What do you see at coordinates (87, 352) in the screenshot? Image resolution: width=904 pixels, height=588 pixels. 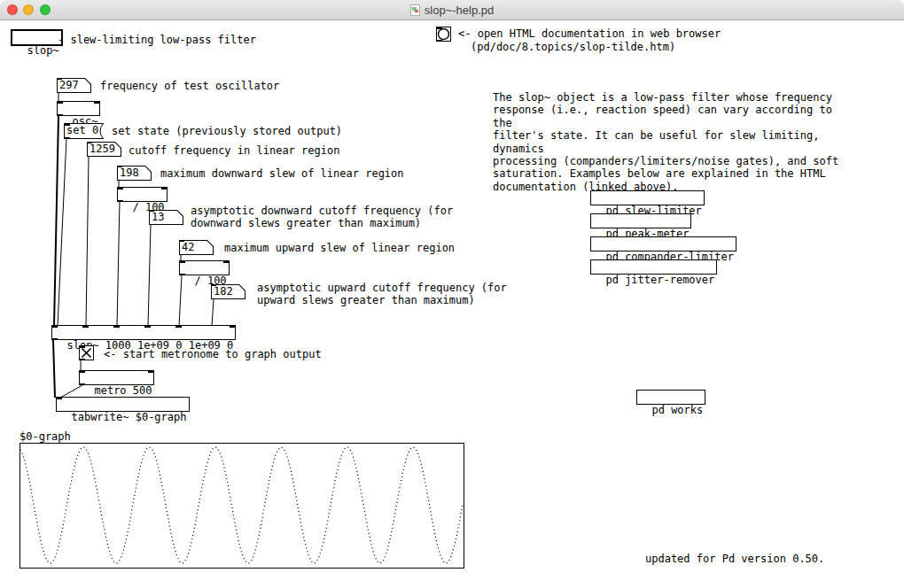 I see `metro-toggle` at bounding box center [87, 352].